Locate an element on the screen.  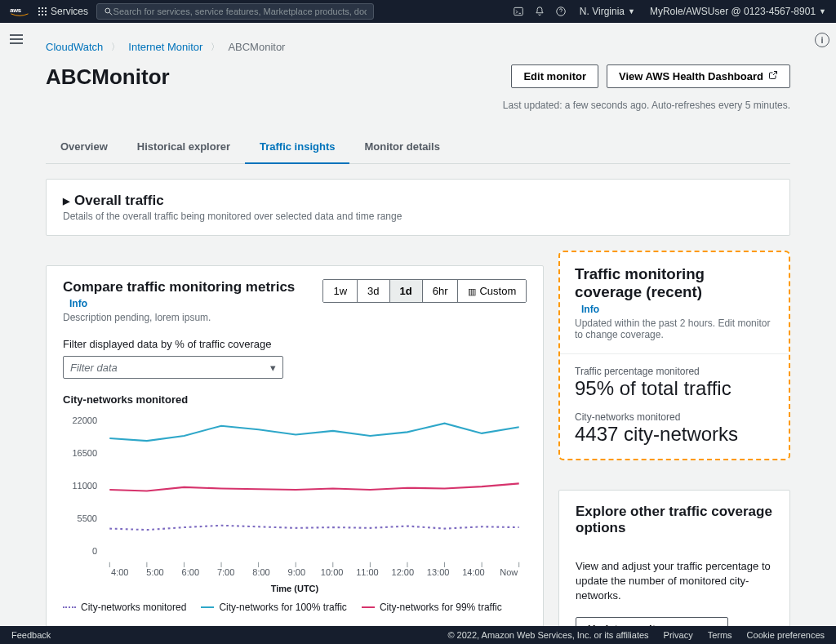
footer-privacy: Privacy is located at coordinates (678, 635).